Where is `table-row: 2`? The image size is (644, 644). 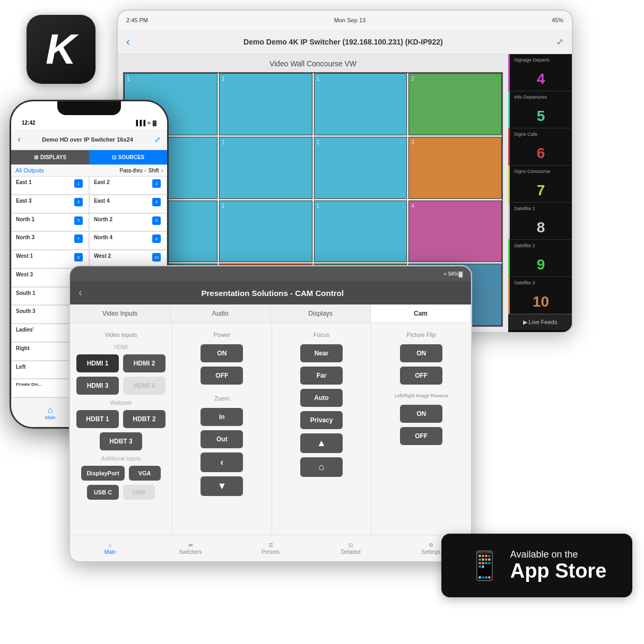 table-row: 2 is located at coordinates (455, 104).